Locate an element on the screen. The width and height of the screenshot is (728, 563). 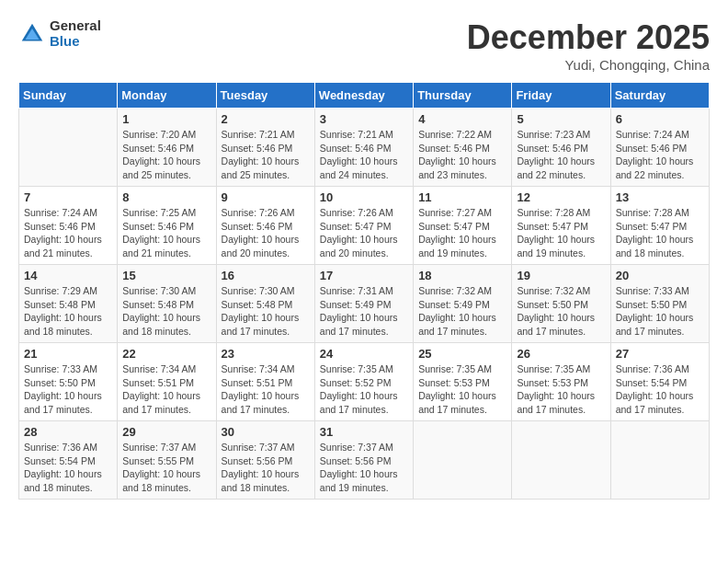
day-info: Sunrise: 7:32 AMSunset: 5:50 PMDaylight:… is located at coordinates (561, 311).